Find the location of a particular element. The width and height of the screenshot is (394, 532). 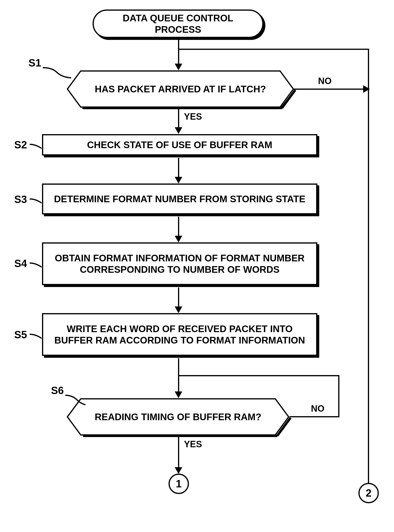

branch-no-s6: NO is located at coordinates (318, 409).